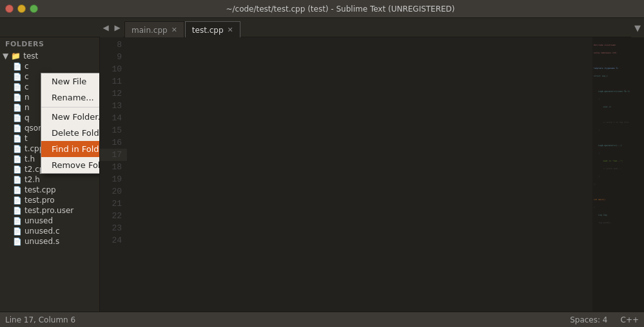  What do you see at coordinates (50, 180) in the screenshot?
I see `sidebar-file-t2h: 📄 t2.h` at bounding box center [50, 180].